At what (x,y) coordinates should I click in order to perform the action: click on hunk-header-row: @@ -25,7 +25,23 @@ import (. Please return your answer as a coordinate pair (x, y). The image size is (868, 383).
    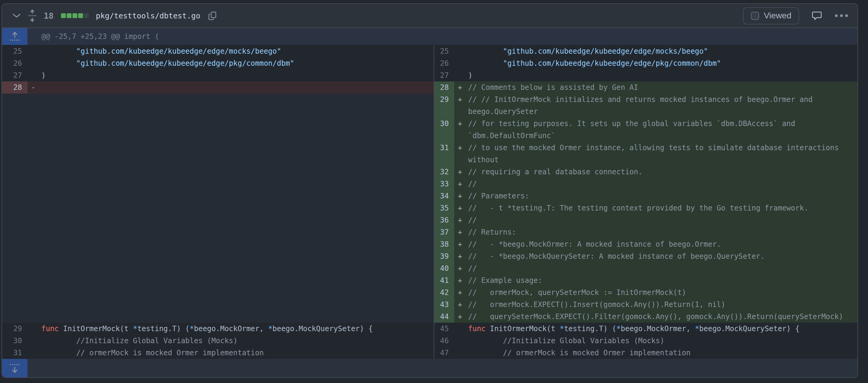
    Looking at the image, I should click on (430, 36).